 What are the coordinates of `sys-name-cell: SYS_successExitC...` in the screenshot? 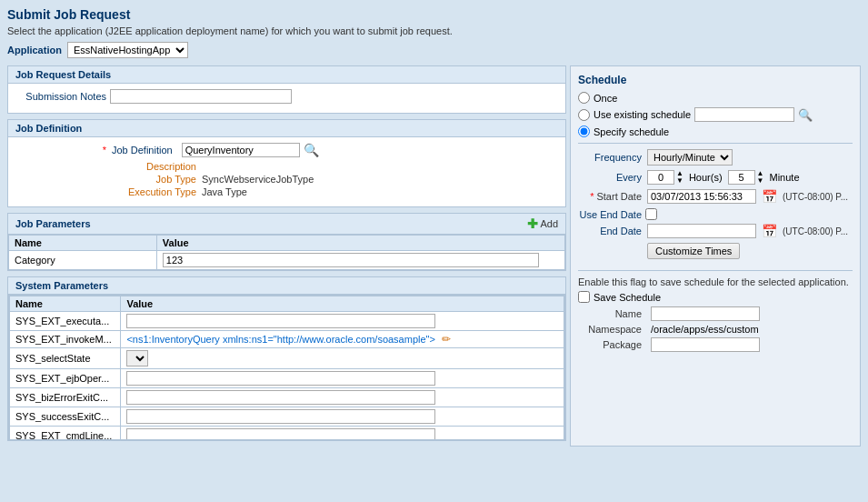 It's located at (65, 417).